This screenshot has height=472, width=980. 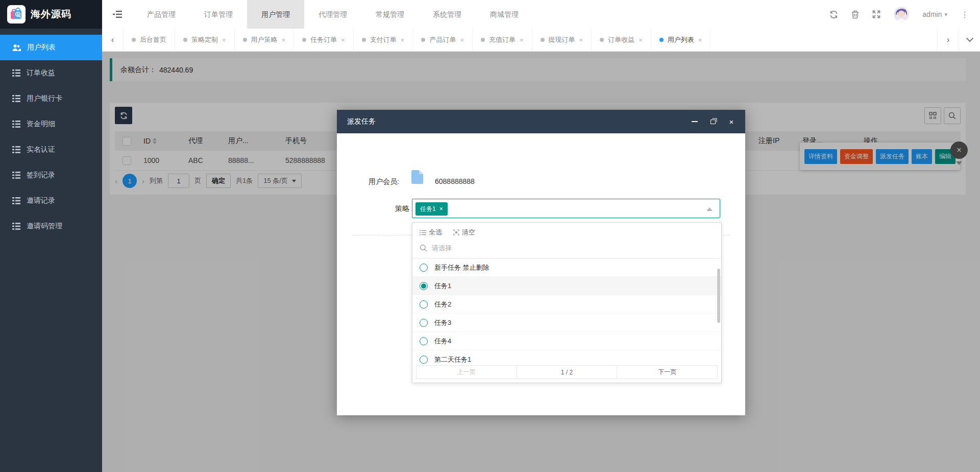 I want to click on menu-fold-icon, so click(x=117, y=14).